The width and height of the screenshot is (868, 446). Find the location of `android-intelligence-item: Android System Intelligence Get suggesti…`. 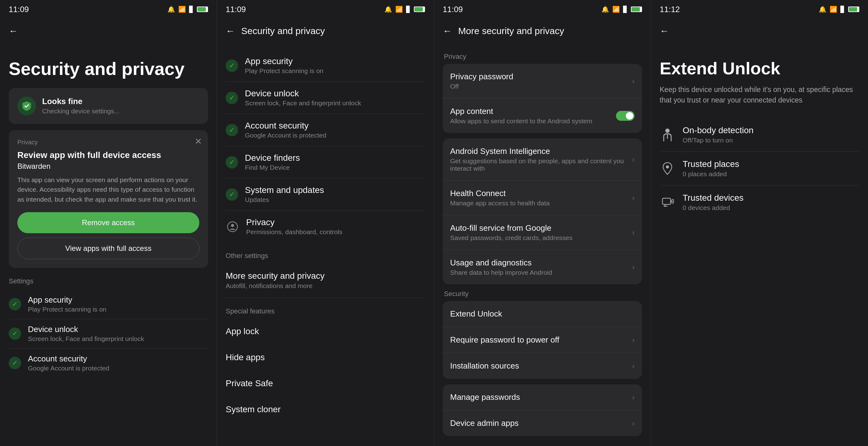

android-intelligence-item: Android System Intelligence Get suggesti… is located at coordinates (542, 160).